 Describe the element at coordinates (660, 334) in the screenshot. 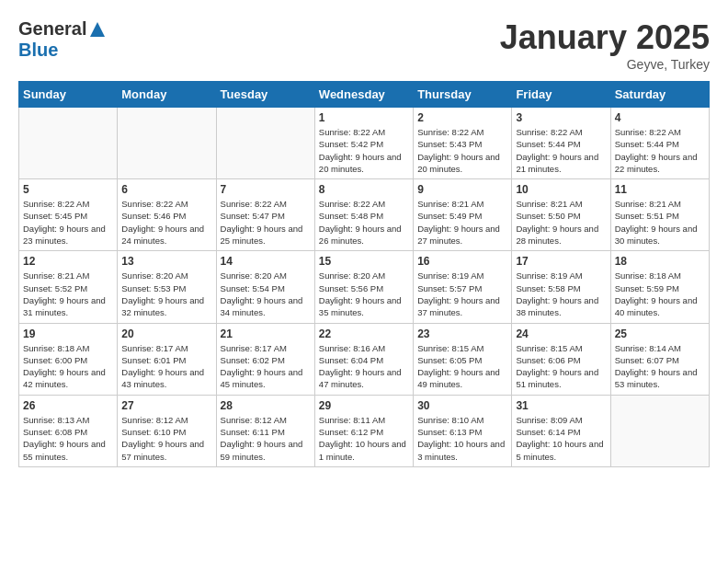

I see `day-number: 25` at that location.